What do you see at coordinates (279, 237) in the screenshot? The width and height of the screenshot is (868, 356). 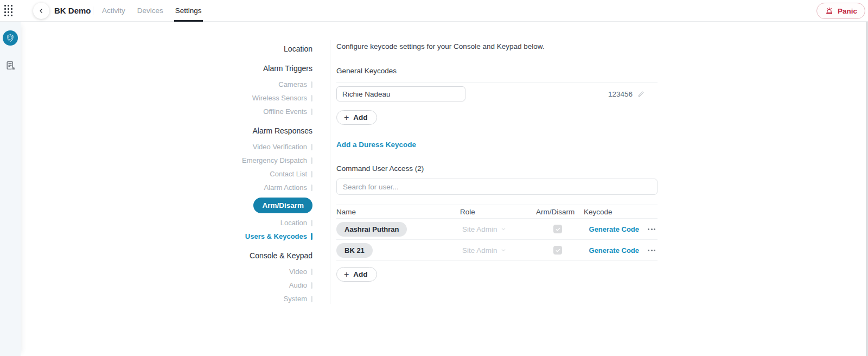 I see `nav-item-users-keycodes: Users & Keycodes` at bounding box center [279, 237].